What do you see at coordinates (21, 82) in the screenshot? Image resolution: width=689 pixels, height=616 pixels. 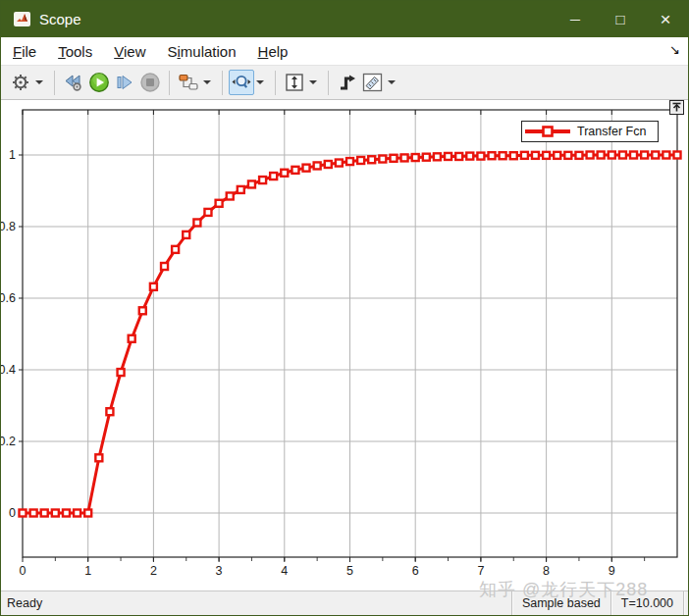 I see `gear-icon` at bounding box center [21, 82].